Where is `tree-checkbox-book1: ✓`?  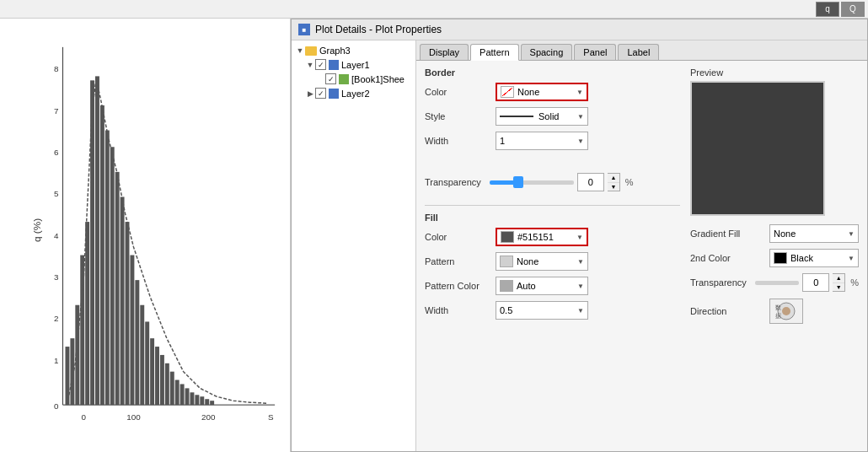
tree-checkbox-book1: ✓ is located at coordinates (330, 79).